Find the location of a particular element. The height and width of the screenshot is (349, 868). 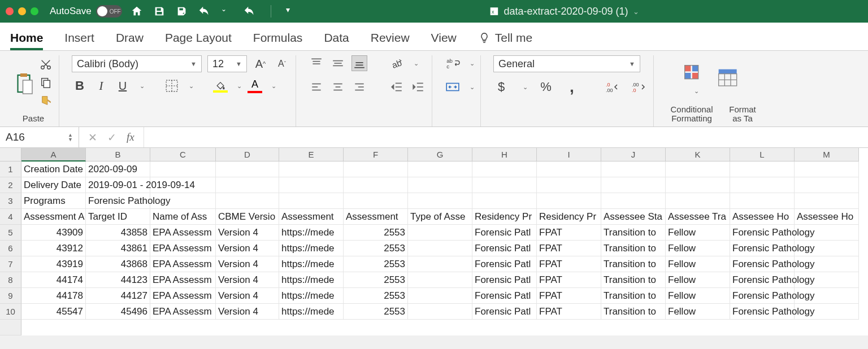

column-header-K: K is located at coordinates (698, 155).